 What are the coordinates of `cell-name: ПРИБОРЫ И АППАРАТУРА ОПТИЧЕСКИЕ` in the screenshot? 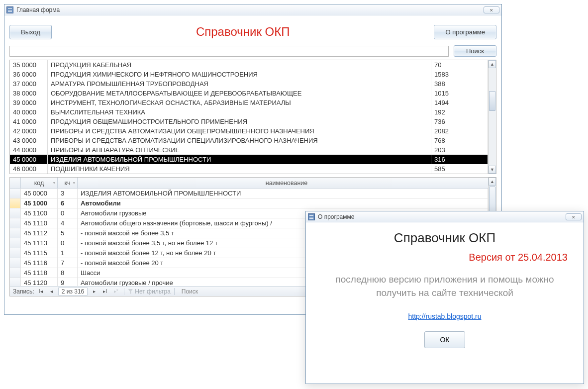 It's located at (240, 150).